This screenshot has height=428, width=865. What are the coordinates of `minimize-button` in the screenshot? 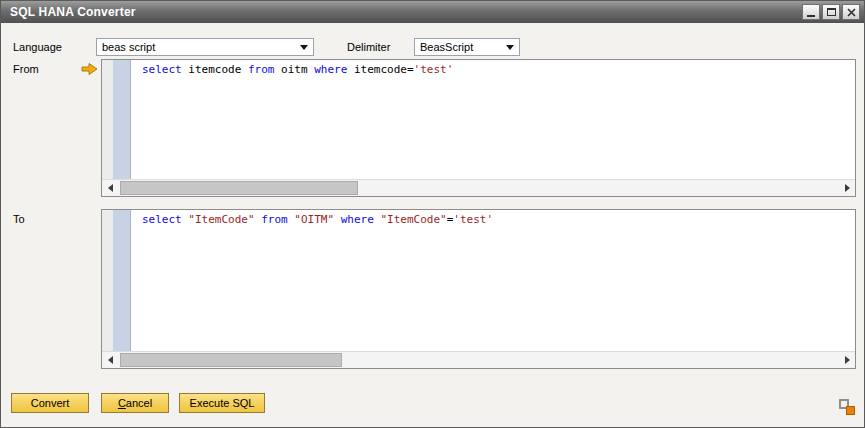 It's located at (811, 12).